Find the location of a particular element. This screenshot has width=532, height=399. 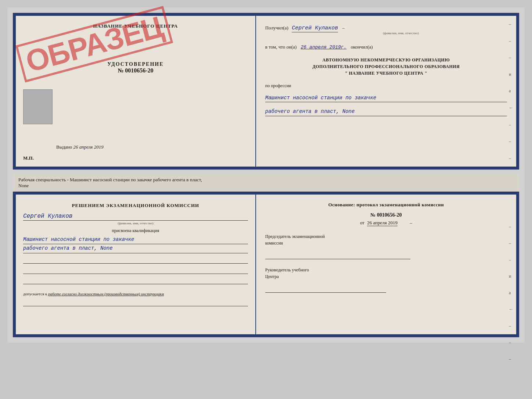

photo-placeholder is located at coordinates (38, 107).